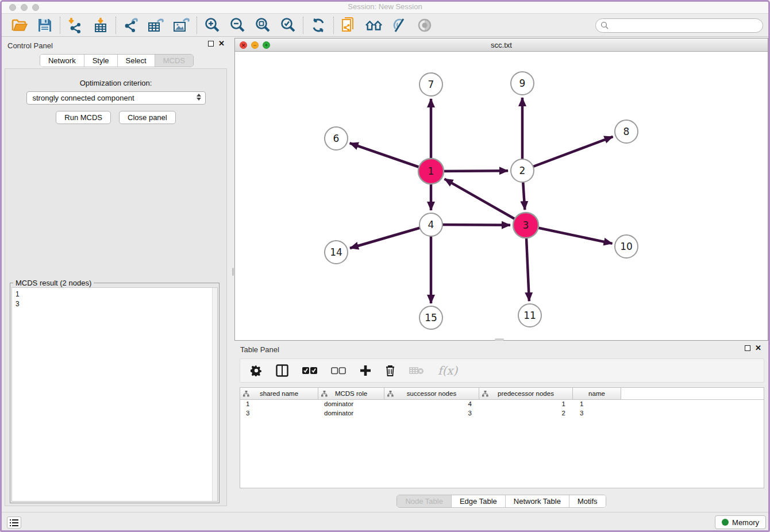 Image resolution: width=770 pixels, height=532 pixels. I want to click on column-header-shared-name: shared name, so click(279, 394).